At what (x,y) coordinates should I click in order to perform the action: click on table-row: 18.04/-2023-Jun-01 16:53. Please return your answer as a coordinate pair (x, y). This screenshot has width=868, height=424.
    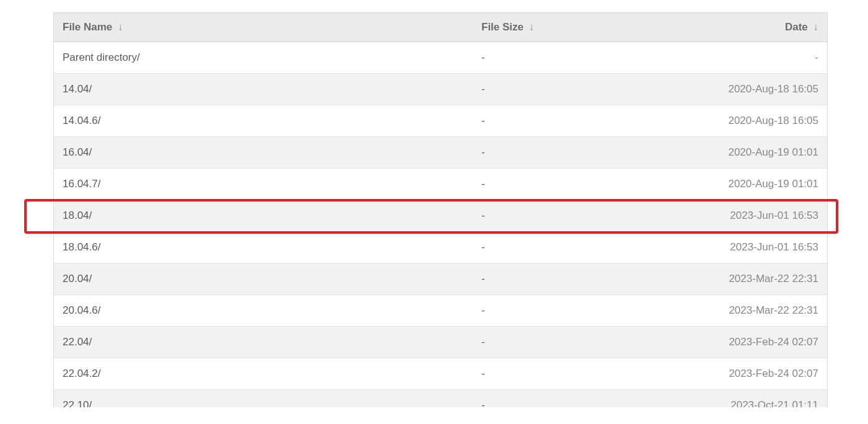
    Looking at the image, I should click on (441, 216).